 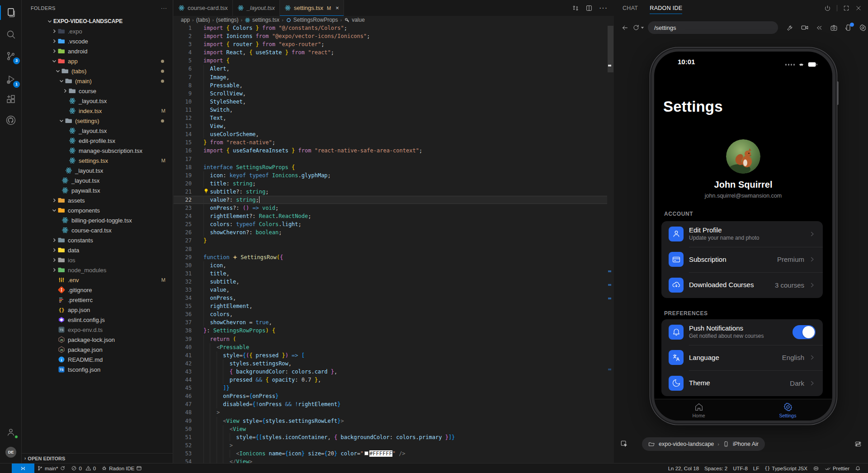 What do you see at coordinates (391, 232) in the screenshot?
I see `code-line-26: 26showChevron?: boolean;` at bounding box center [391, 232].